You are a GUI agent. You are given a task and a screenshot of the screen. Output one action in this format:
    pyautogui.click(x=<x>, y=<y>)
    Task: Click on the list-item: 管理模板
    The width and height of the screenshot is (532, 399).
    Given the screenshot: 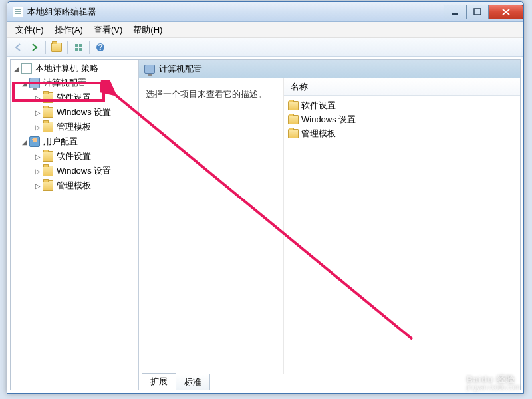 What is the action you would take?
    pyautogui.click(x=402, y=133)
    